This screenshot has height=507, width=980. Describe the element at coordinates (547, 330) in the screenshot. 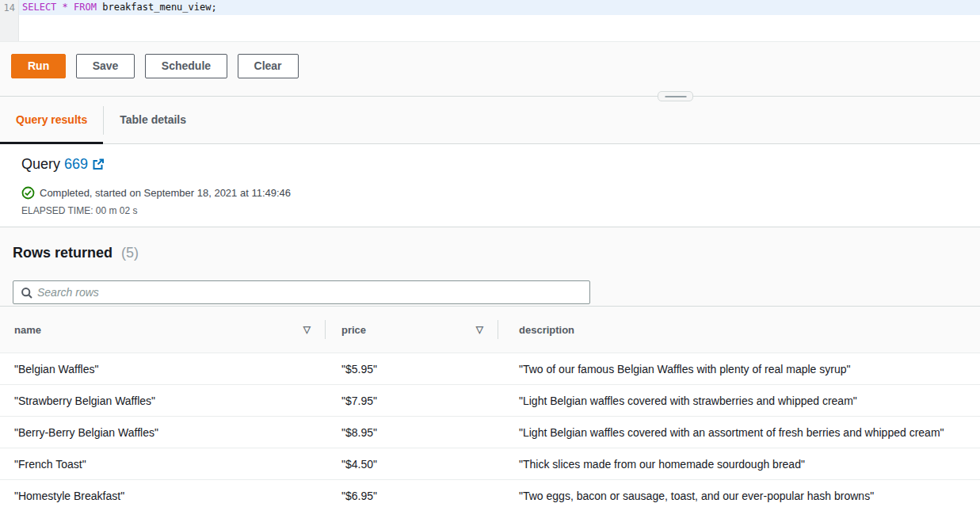

I see `column-label-description: description` at that location.